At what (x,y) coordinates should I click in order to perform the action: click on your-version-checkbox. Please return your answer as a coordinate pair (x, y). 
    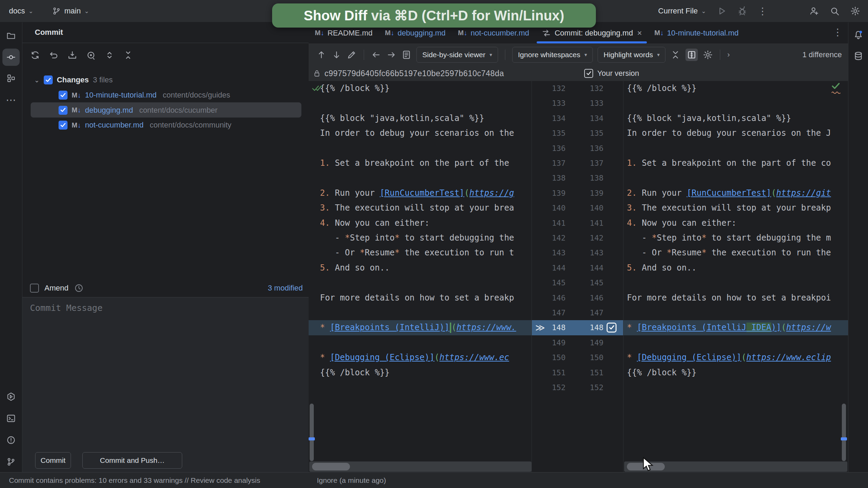
    Looking at the image, I should click on (589, 73).